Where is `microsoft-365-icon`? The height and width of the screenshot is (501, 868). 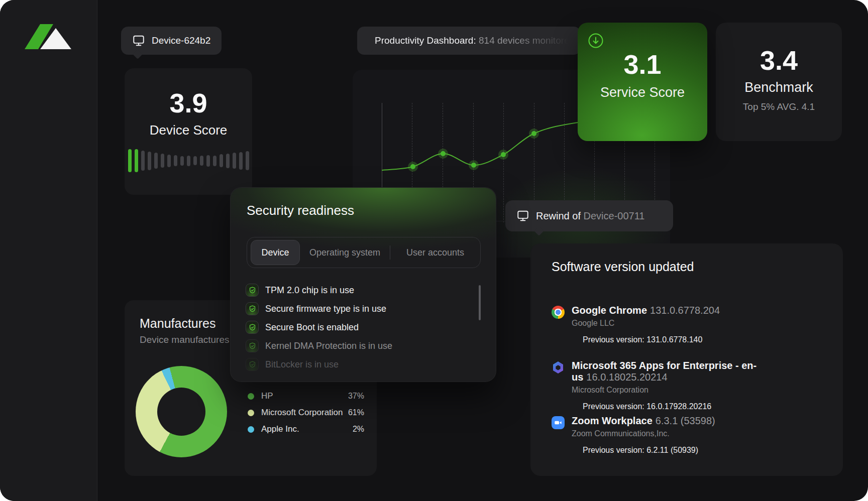
microsoft-365-icon is located at coordinates (558, 367).